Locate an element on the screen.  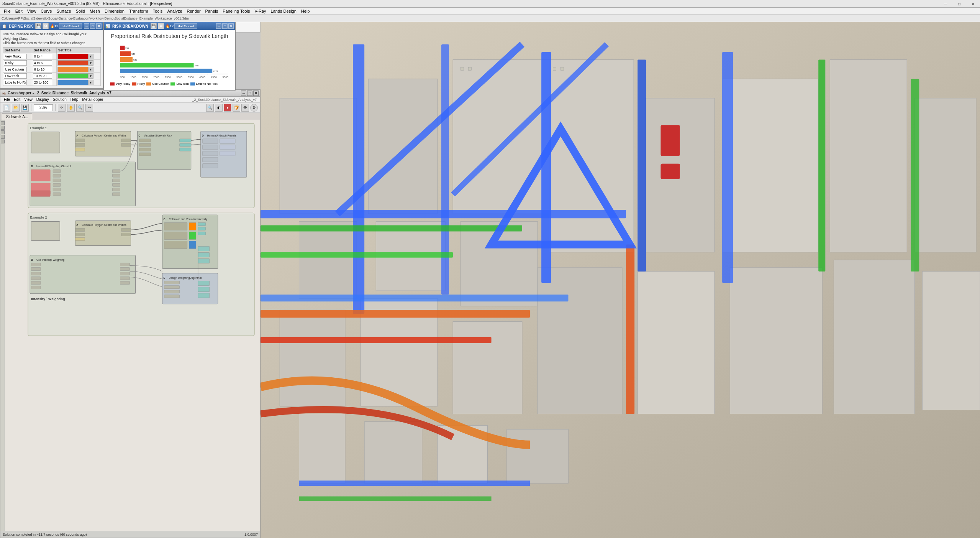
define-risk-window-btns: ─ □ ✕ is located at coordinates (93, 26).